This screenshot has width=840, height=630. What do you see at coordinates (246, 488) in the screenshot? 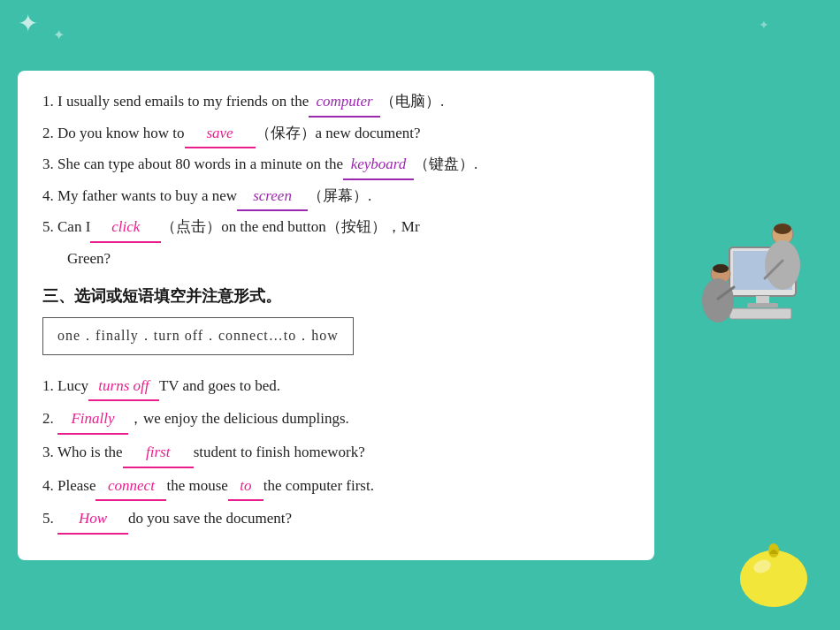
I see `s2-q4-blank2: to` at bounding box center [246, 488].